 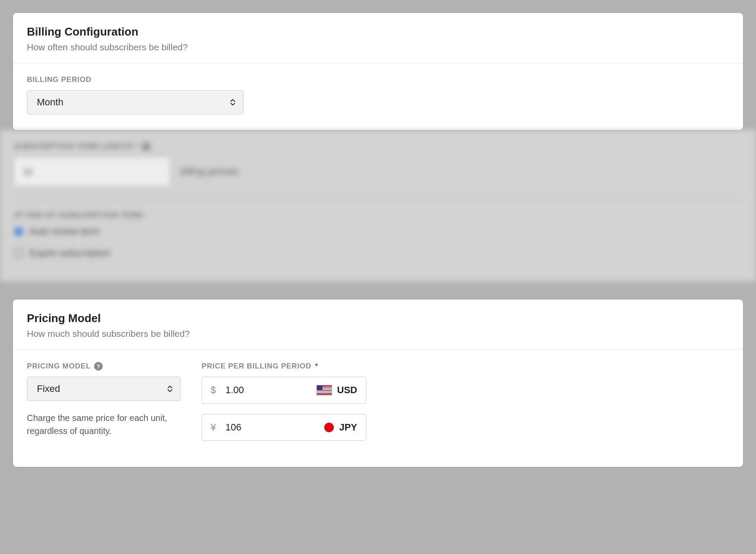 What do you see at coordinates (92, 172) in the screenshot?
I see `term-length-input: 12` at bounding box center [92, 172].